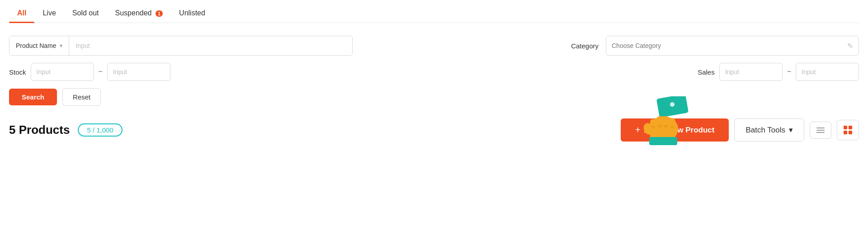  I want to click on search-button-label: Search, so click(33, 97).